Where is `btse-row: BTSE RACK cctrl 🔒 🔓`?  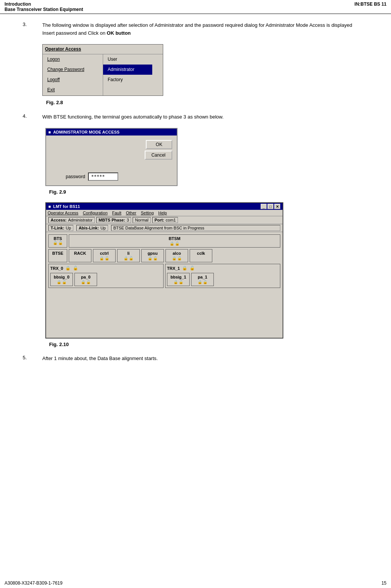
btse-row: BTSE RACK cctrl 🔒 🔓 is located at coordinates (164, 256).